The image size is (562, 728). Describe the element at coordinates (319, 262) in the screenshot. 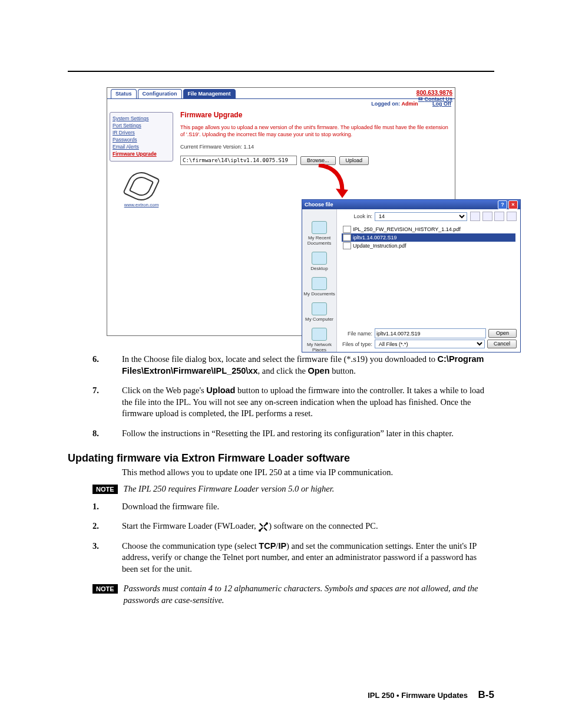

I see `place-desktop: Desktop` at that location.